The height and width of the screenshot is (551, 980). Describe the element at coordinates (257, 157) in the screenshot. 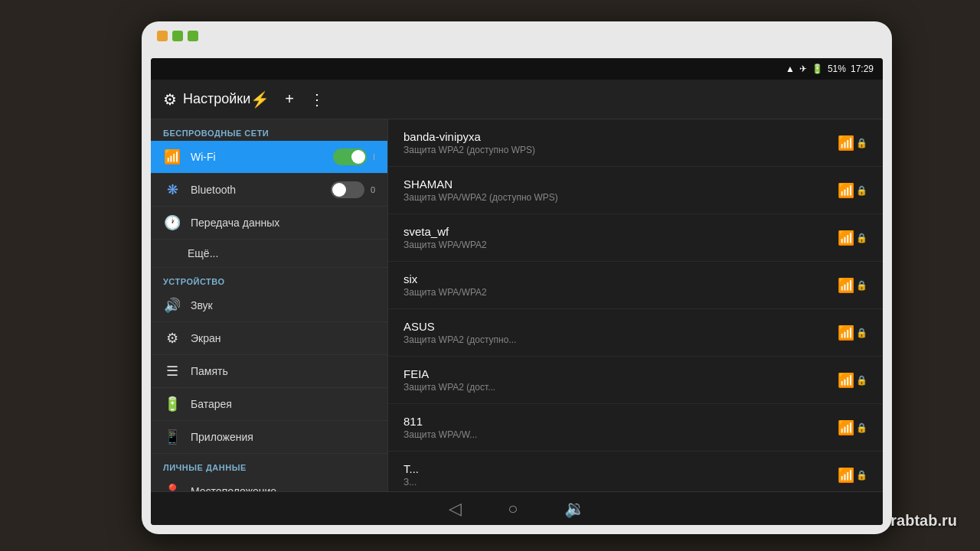

I see `wifi-label: Wi-Fi` at that location.